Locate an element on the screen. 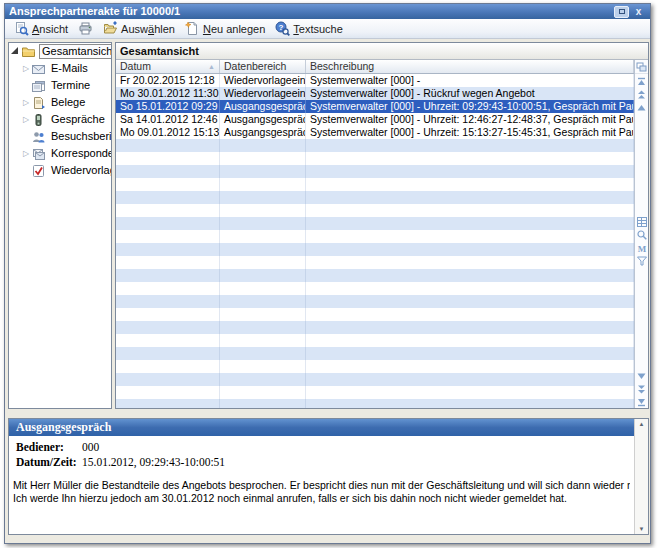 This screenshot has height=548, width=658. view-icon is located at coordinates (22, 28).